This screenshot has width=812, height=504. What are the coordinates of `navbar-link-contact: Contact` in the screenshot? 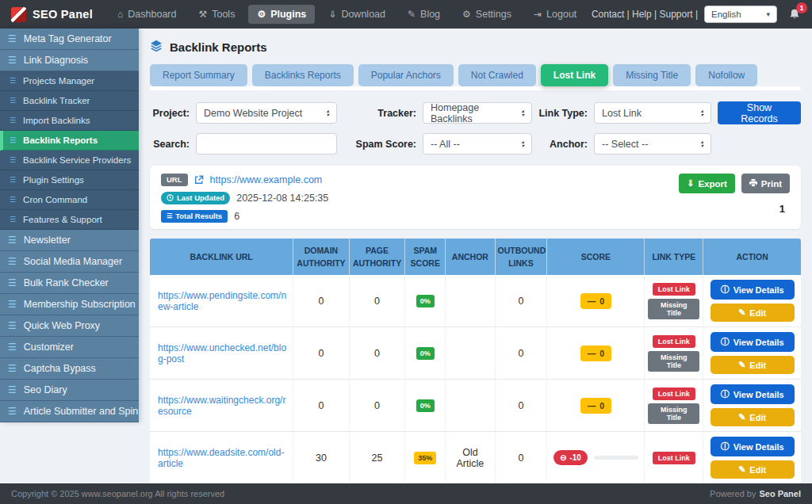 It's located at (607, 14).